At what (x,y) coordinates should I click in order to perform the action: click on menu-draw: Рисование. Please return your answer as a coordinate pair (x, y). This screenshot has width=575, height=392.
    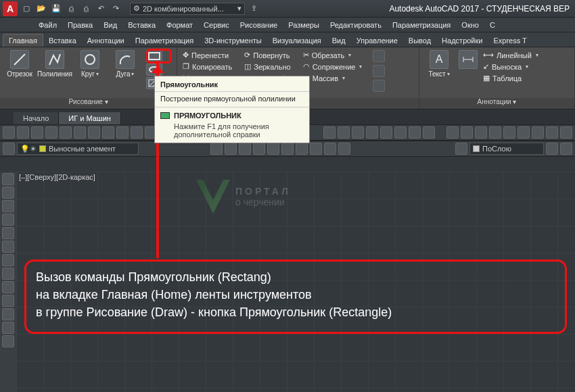
    Looking at the image, I should click on (258, 25).